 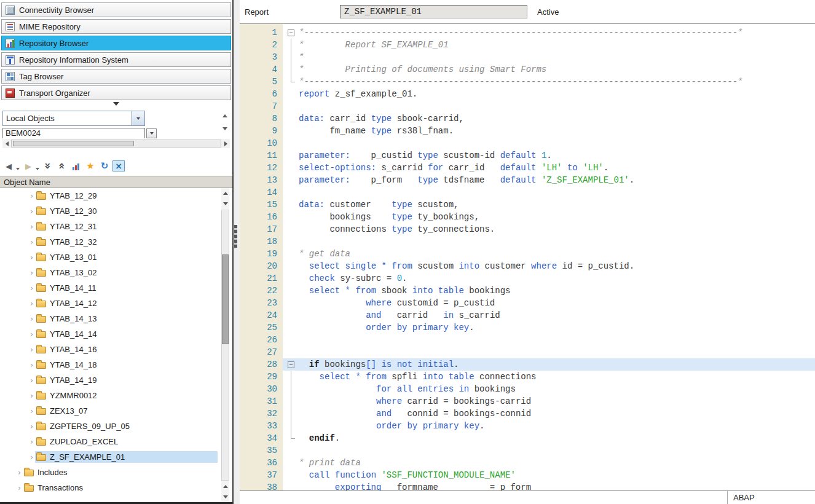 What do you see at coordinates (434, 12) in the screenshot?
I see `report-name-input: Z_SF_EXAMPLE_01` at bounding box center [434, 12].